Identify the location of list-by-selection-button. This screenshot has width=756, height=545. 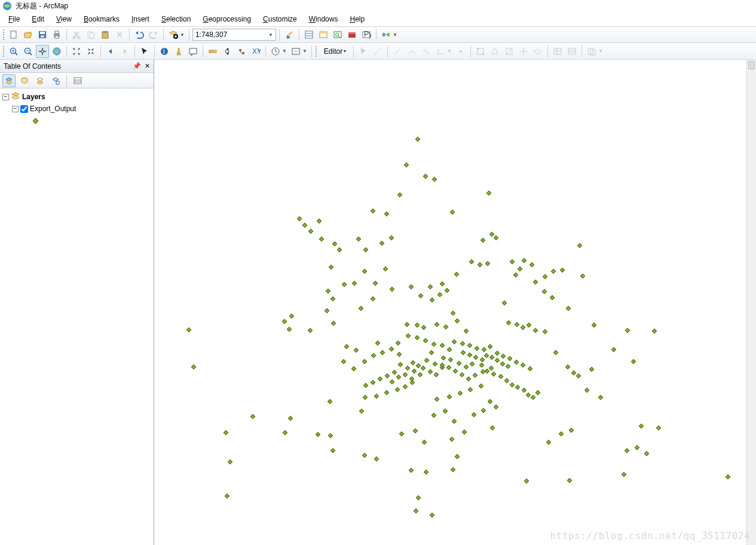
(56, 81).